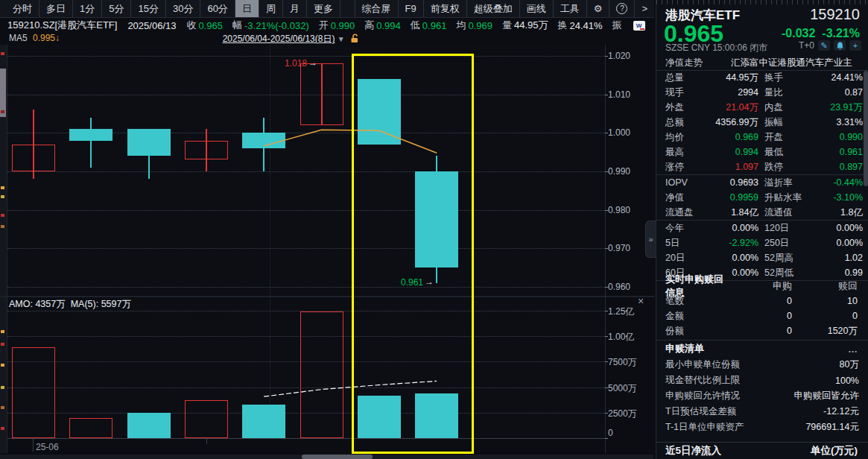 Image resolution: width=868 pixels, height=459 pixels. I want to click on fund-row: 净值走势 汇添富中证港股通汽车产业主, so click(762, 63).